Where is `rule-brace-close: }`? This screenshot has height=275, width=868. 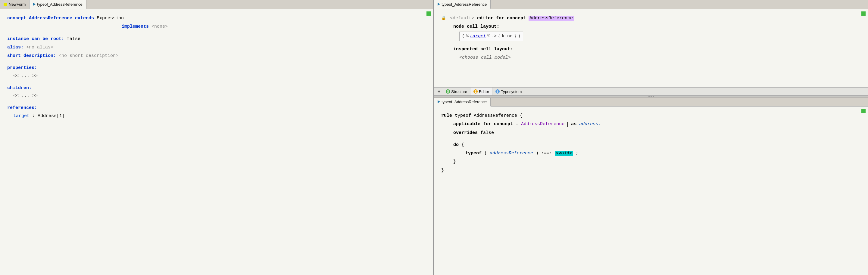 rule-brace-close: } is located at coordinates (442, 170).